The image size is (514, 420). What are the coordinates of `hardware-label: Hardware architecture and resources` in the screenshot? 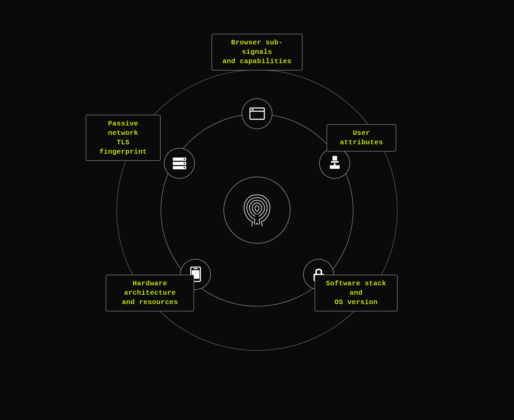 It's located at (150, 293).